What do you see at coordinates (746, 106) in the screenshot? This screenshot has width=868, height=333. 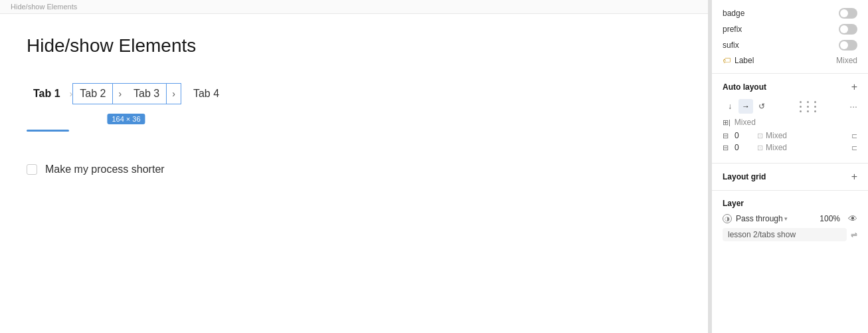 I see `direction-buttons: ↓ → ↺` at bounding box center [746, 106].